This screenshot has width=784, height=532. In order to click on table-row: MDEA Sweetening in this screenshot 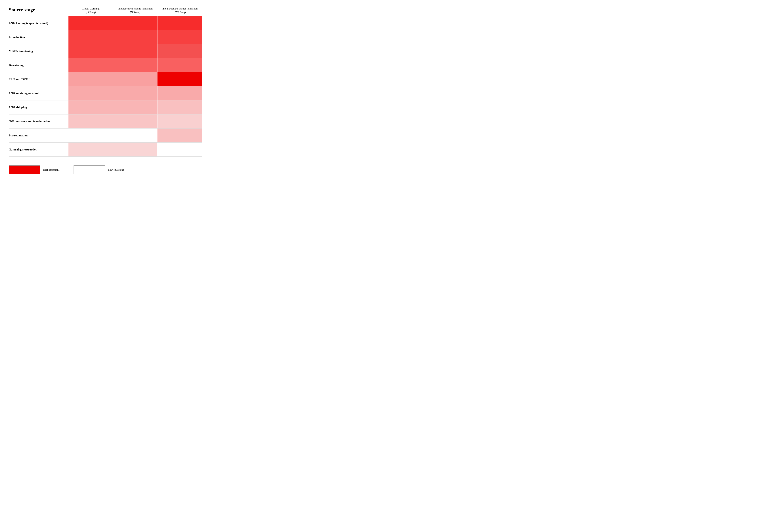, I will do `click(105, 51)`.